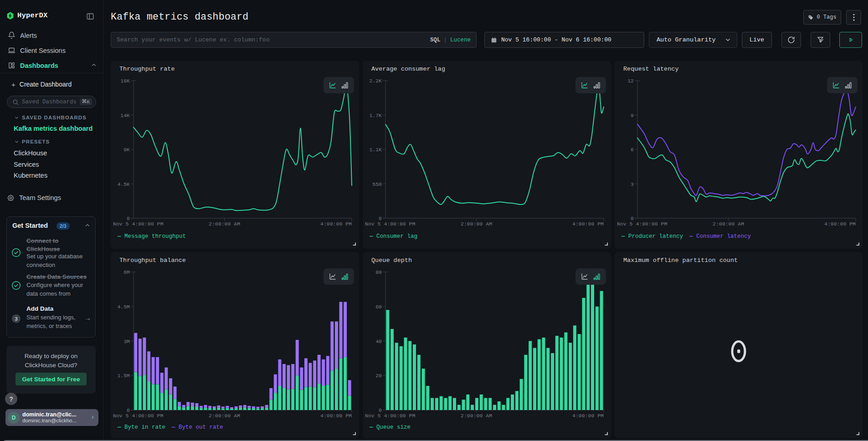 This screenshot has height=441, width=868. What do you see at coordinates (127, 342) in the screenshot?
I see `svg-text: 3M` at bounding box center [127, 342].